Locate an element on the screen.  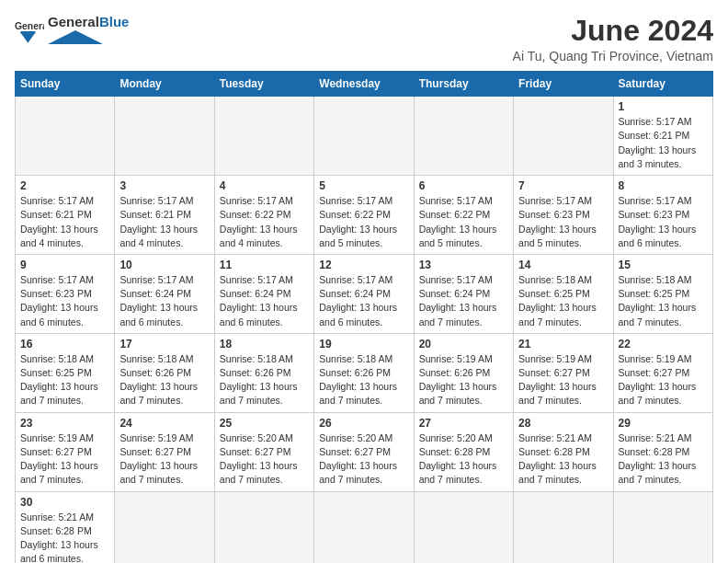
calendar-cell: 16Sunrise: 5:18 AMSunset: 6:25 PMDayligh… is located at coordinates (65, 373).